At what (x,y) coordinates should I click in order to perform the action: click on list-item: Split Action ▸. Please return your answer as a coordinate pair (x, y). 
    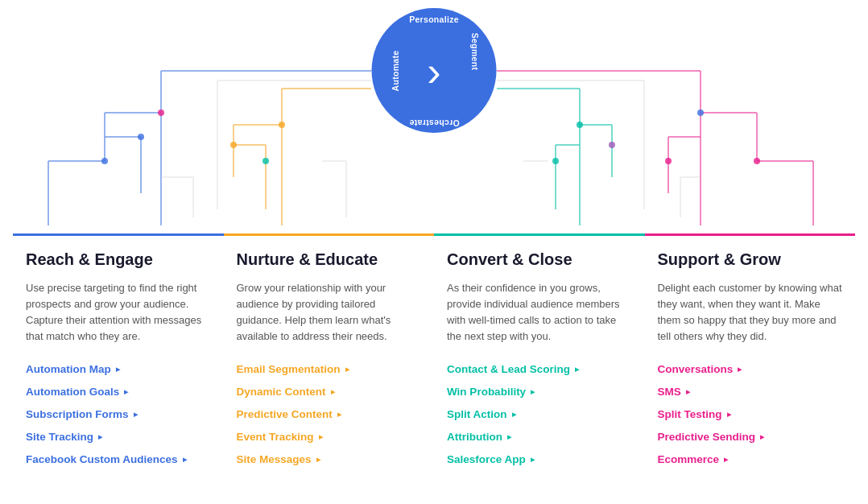
    Looking at the image, I should click on (539, 414).